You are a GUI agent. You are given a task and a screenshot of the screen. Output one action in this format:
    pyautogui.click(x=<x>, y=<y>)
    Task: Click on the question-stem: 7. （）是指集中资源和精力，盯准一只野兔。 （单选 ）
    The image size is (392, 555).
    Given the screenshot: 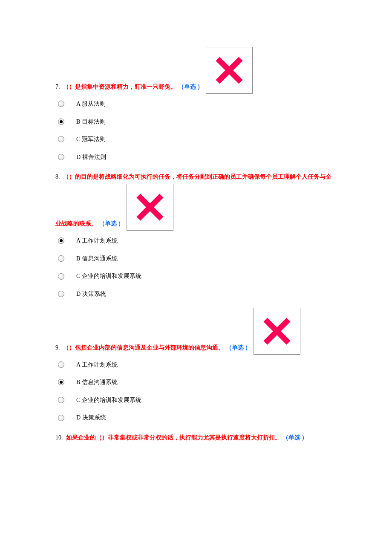 What is the action you would take?
    pyautogui.click(x=211, y=70)
    